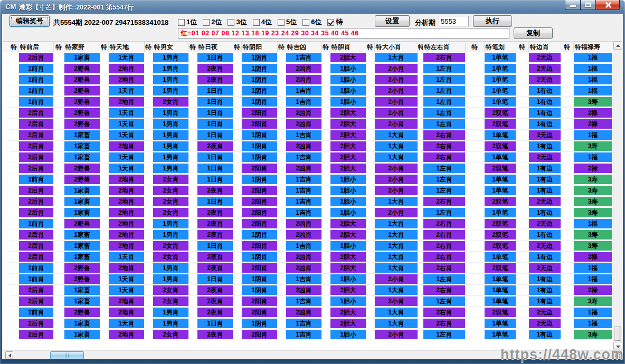 The width and height of the screenshot is (625, 364). Describe the element at coordinates (593, 46) in the screenshot. I see `column-header: 特福禄寿` at that location.